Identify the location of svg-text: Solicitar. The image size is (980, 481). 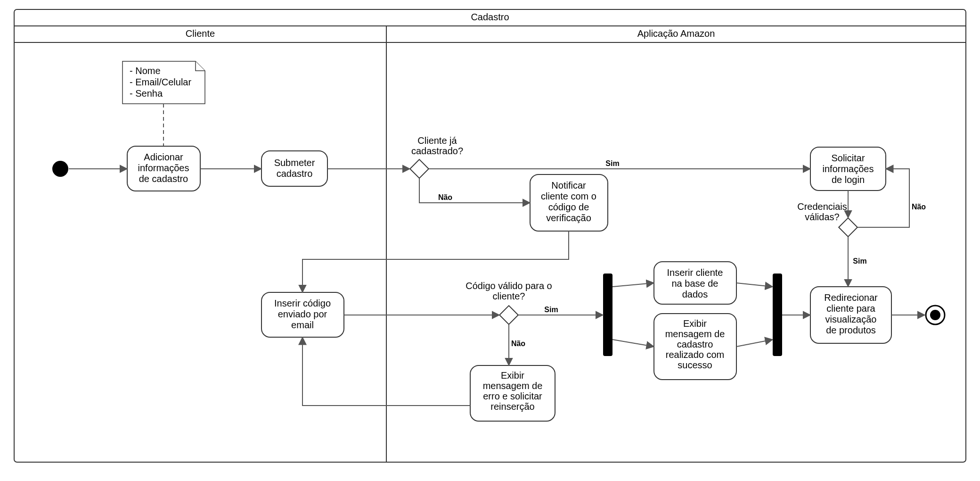
(848, 158).